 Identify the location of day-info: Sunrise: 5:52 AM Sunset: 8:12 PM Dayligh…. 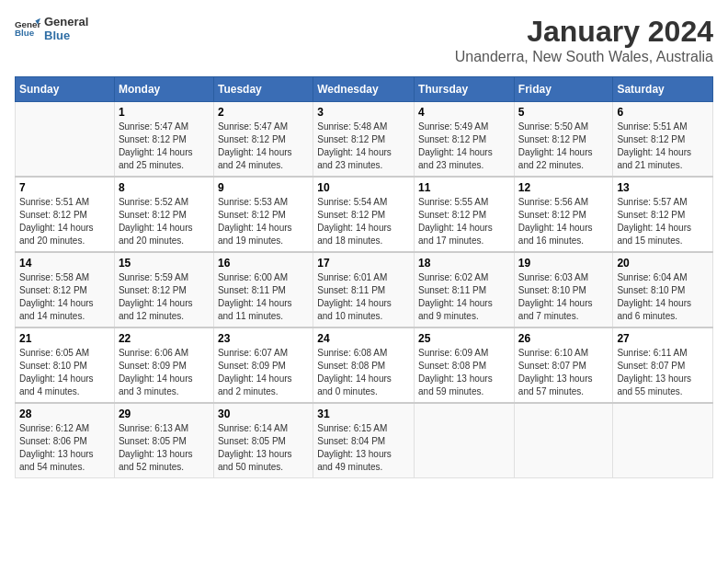
(164, 222).